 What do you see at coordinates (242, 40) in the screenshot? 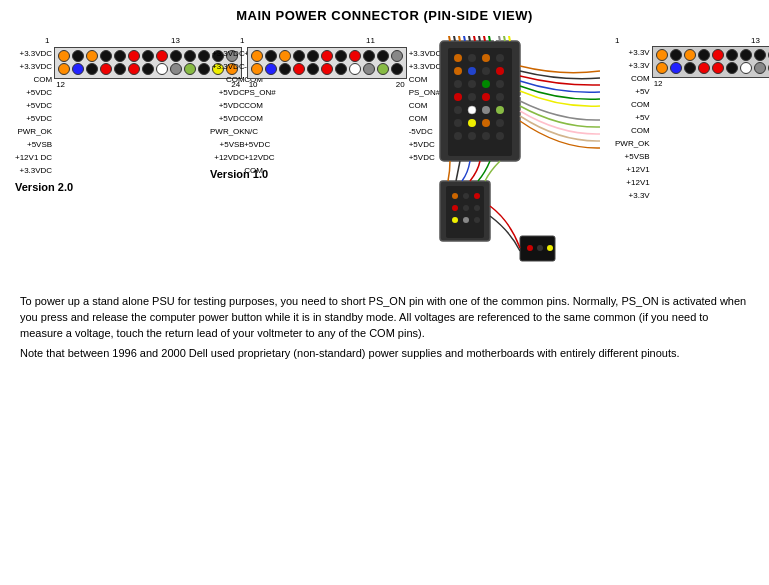
I see `v1-pin1: 1` at bounding box center [242, 40].